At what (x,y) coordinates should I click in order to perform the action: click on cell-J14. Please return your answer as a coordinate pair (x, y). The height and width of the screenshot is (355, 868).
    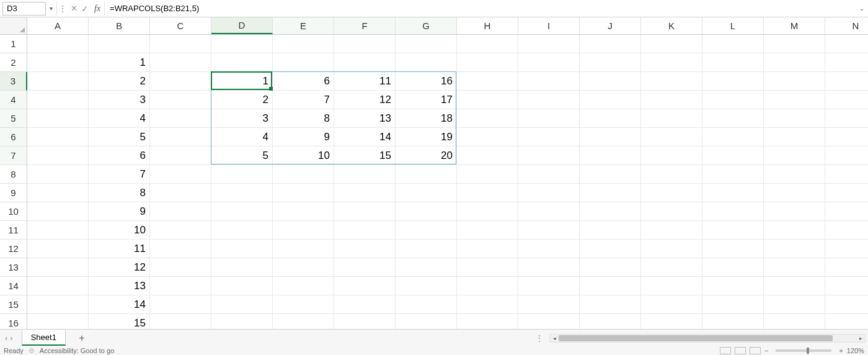
    Looking at the image, I should click on (610, 286).